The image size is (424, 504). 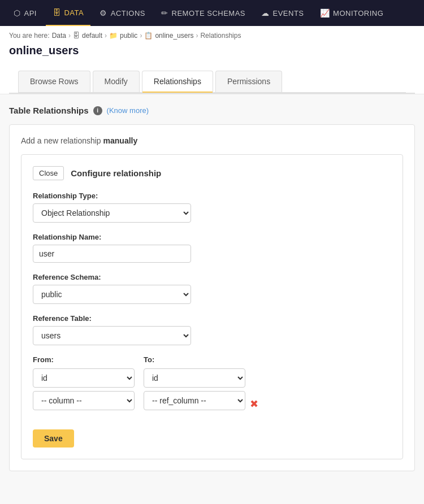 I want to click on breadcrumb: You are here: Data › 🗄 default › 📁 publi…, so click(x=212, y=36).